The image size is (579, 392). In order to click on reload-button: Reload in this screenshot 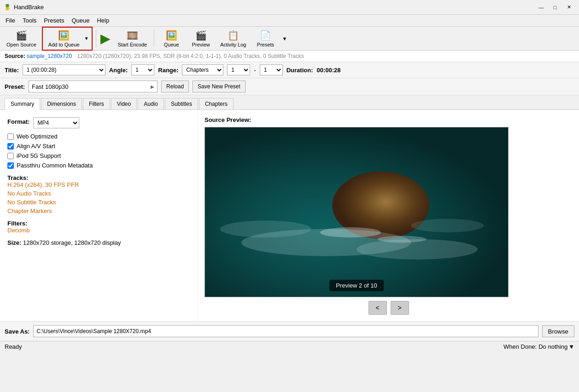, I will do `click(175, 86)`.